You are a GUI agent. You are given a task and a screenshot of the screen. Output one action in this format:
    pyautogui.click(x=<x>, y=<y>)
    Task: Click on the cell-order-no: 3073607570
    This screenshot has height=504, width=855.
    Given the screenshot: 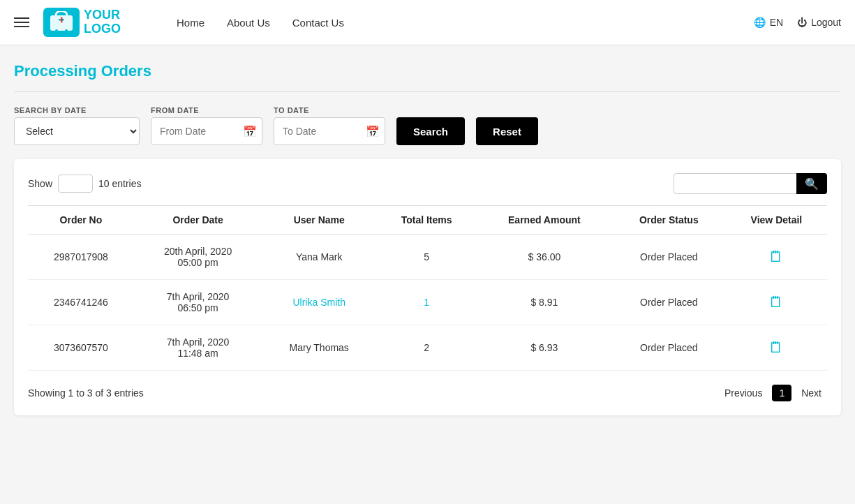 What is the action you would take?
    pyautogui.click(x=81, y=348)
    